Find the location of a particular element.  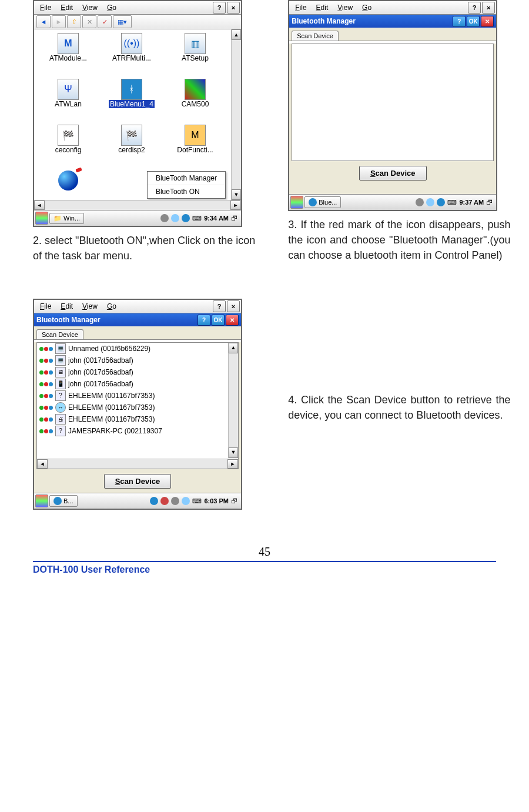

bluetooth-icon: ᚼ is located at coordinates (132, 89).